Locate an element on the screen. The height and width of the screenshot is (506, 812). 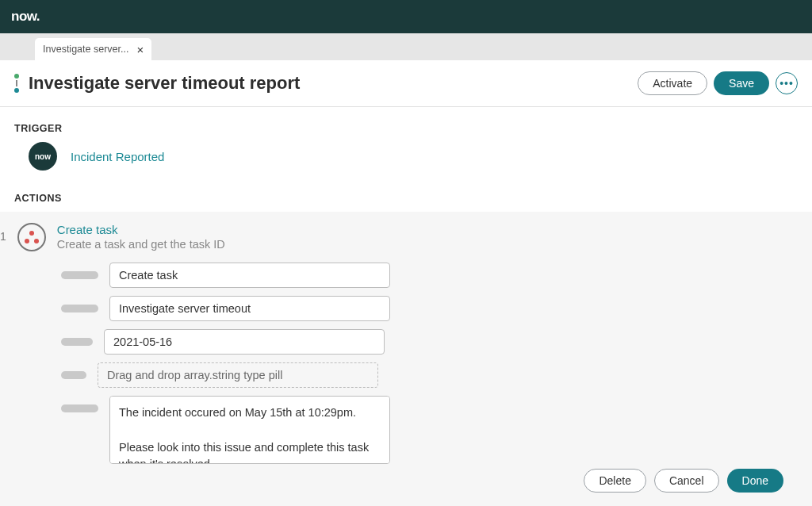
page-header: Investigate server timeout report Activa… is located at coordinates (406, 84).